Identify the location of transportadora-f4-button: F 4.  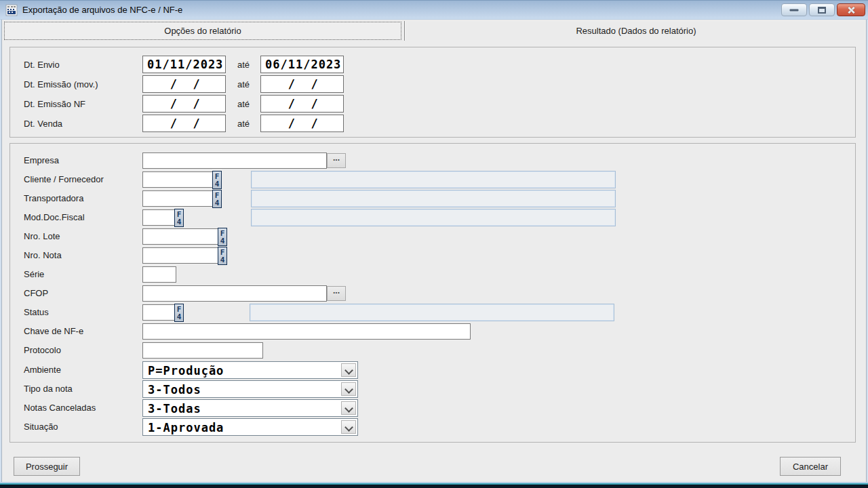
(217, 199).